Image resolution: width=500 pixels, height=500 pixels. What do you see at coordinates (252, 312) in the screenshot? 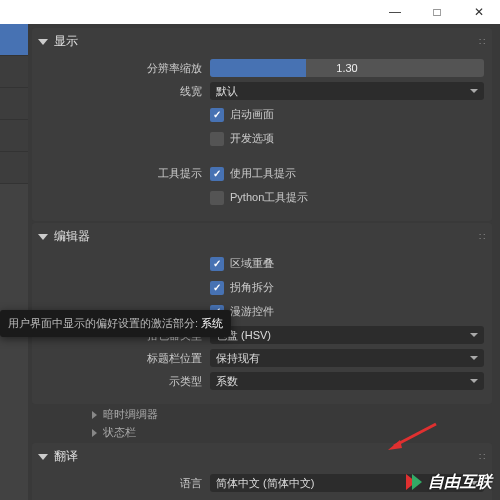
I see `navigate-widget-label: 漫游控件` at bounding box center [252, 312].